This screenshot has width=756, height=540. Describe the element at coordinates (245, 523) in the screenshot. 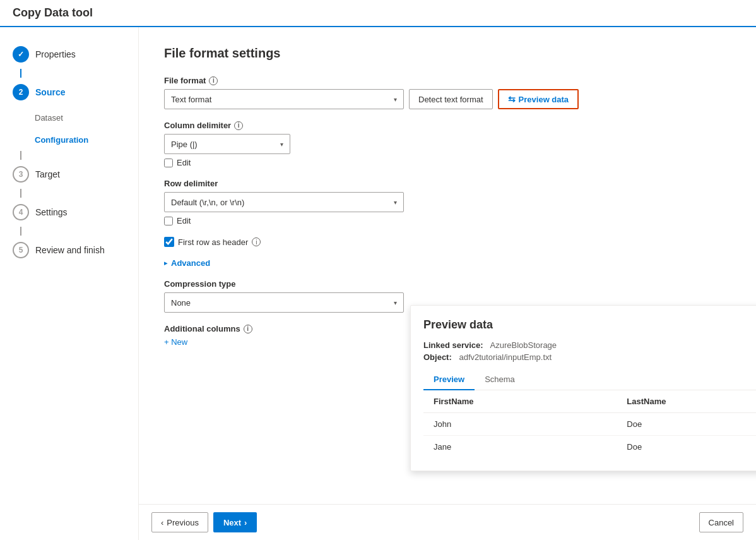

I see `next-chevron-icon: ›` at that location.